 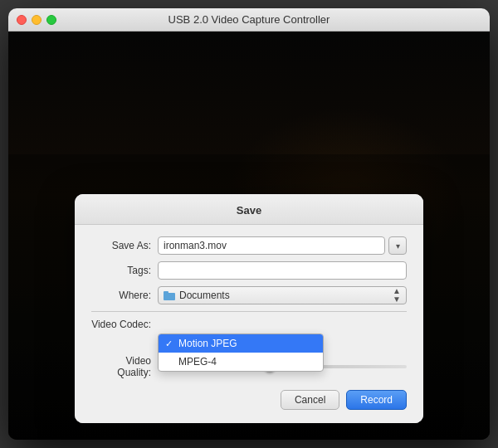 I want to click on tags-input, so click(x=282, y=270).